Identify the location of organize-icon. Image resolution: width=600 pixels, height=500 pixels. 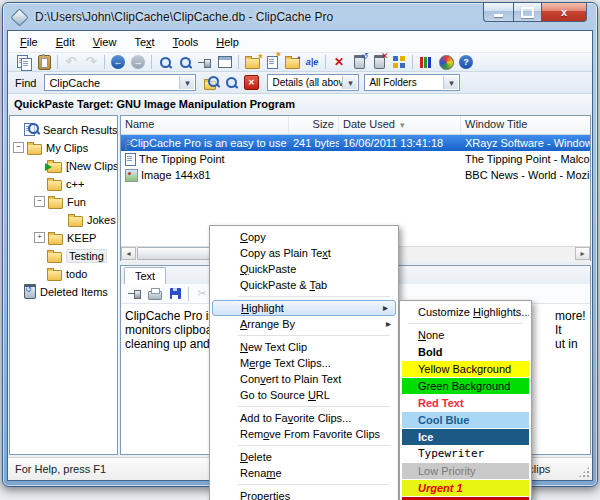
(399, 62).